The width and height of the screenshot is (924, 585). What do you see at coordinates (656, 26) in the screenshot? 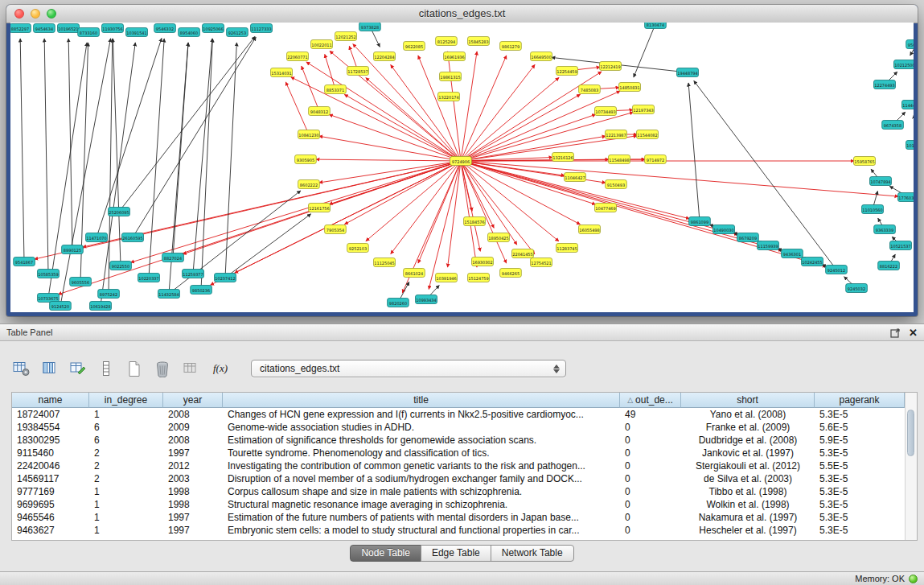
I see `graph-node: 8130474` at bounding box center [656, 26].